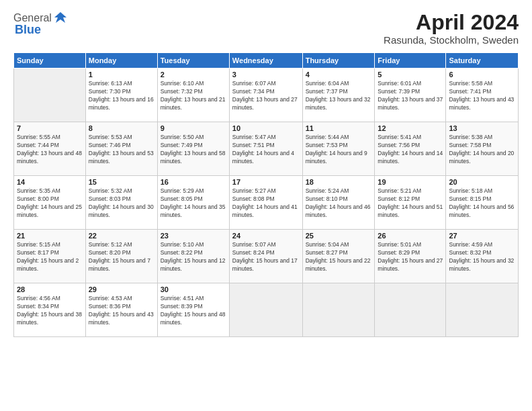 Image resolution: width=532 pixels, height=411 pixels. I want to click on day-number: 29, so click(122, 289).